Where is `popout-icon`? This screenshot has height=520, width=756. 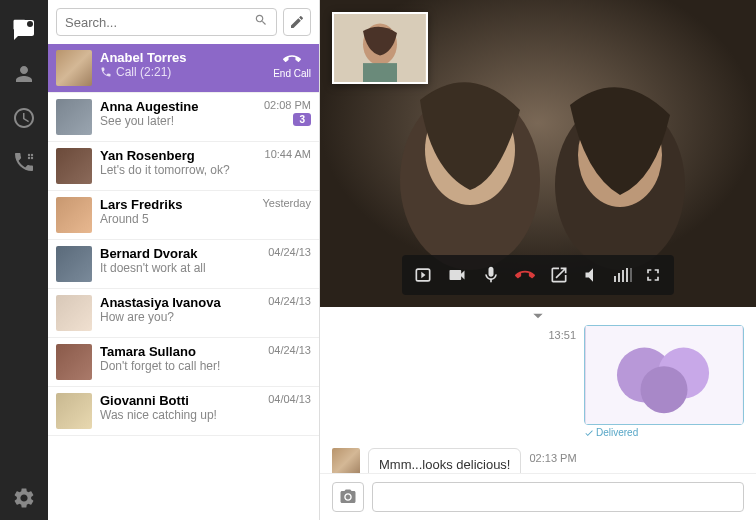 popout-icon is located at coordinates (559, 275).